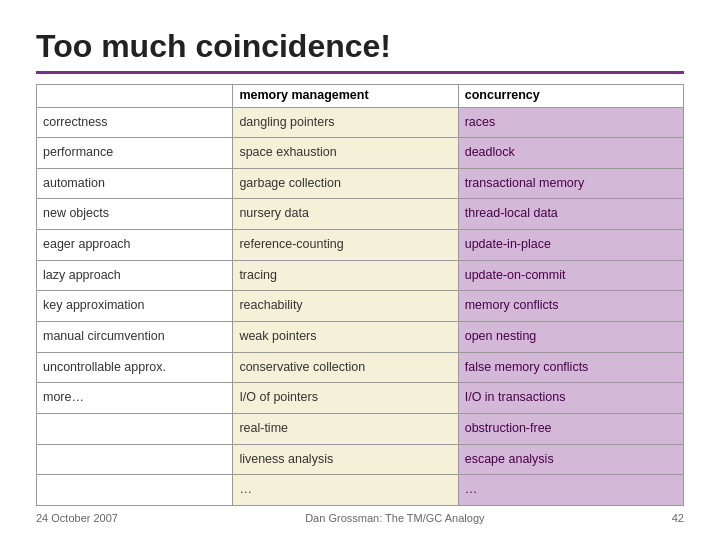 This screenshot has height=540, width=720. I want to click on table-row: automationgarbage collectiontransactiona…, so click(360, 184).